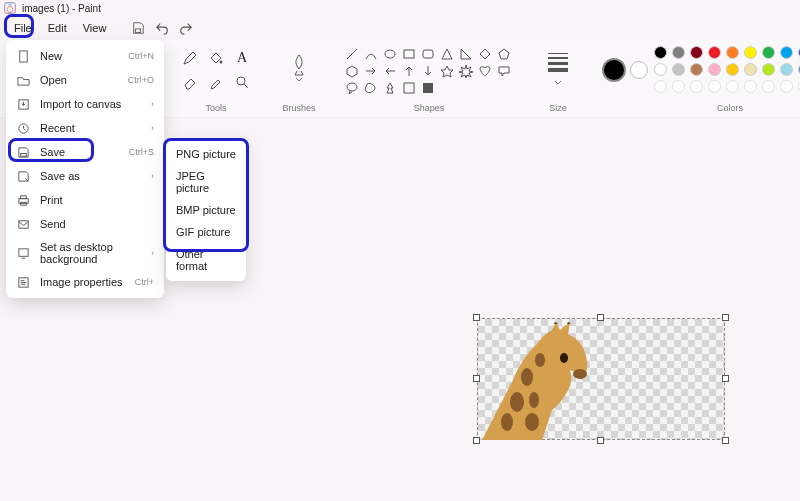 This screenshot has width=800, height=501. Describe the element at coordinates (299, 67) in the screenshot. I see `brushes-dropdown` at that location.